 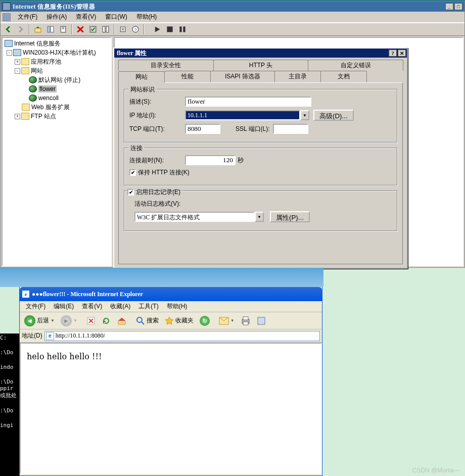 What do you see at coordinates (356, 65) in the screenshot?
I see `tab-custom-errors: 自定义错误` at bounding box center [356, 65].